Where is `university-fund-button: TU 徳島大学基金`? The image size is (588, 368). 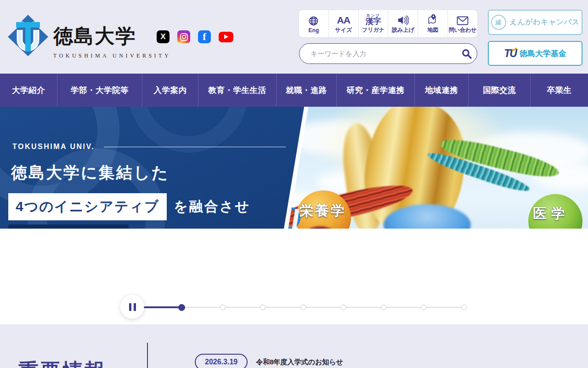
university-fund-button: TU 徳島大学基金 is located at coordinates (535, 53).